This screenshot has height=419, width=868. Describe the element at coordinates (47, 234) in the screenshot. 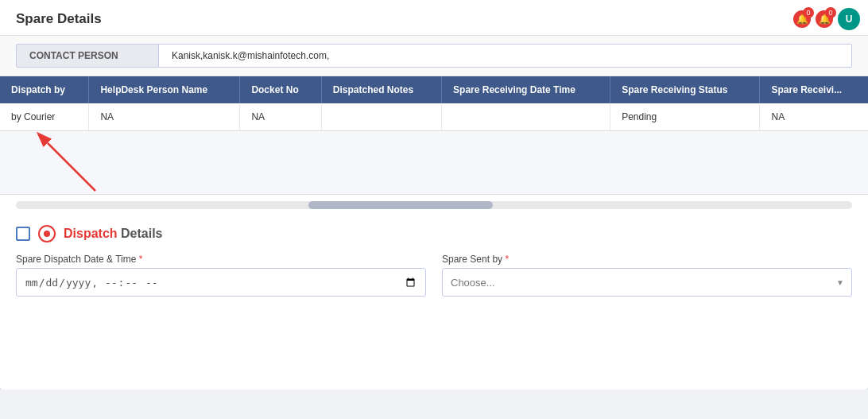

I see `section-icon-inner` at that location.